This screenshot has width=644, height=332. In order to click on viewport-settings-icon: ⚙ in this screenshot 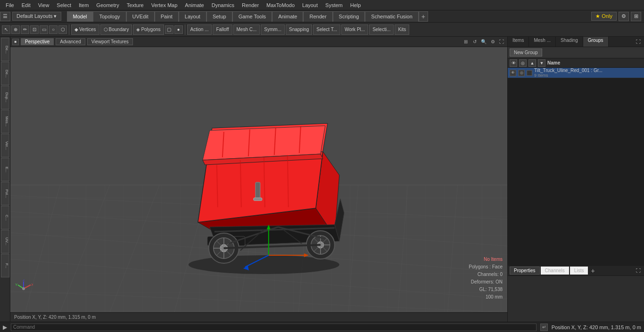, I will do `click(493, 42)`.